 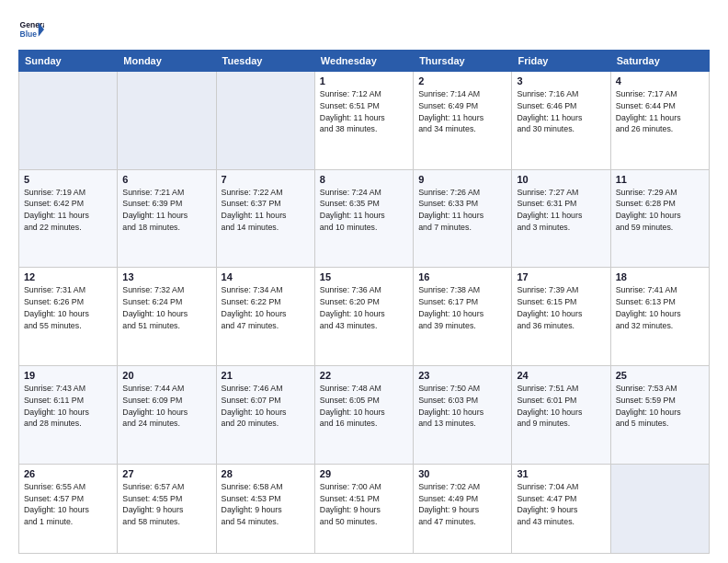 What do you see at coordinates (166, 179) in the screenshot?
I see `day-number: 6` at bounding box center [166, 179].